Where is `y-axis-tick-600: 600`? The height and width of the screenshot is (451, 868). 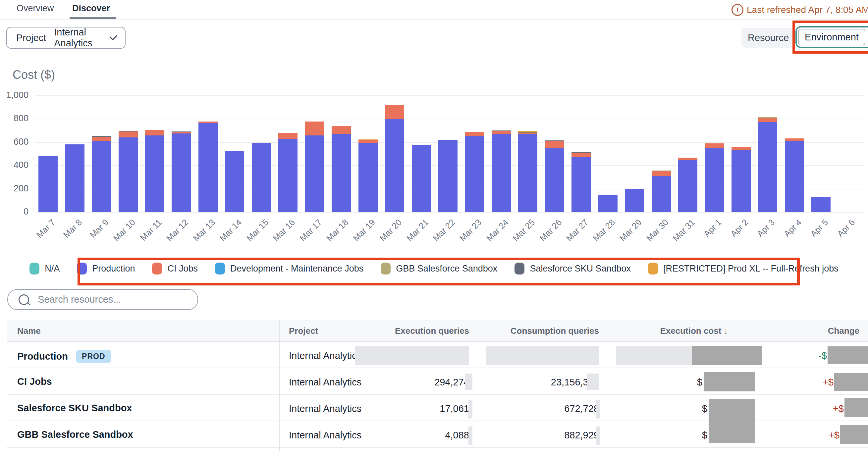
y-axis-tick-600: 600 is located at coordinates (14, 142).